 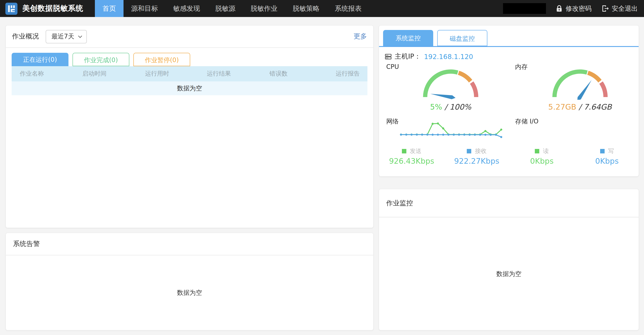 What do you see at coordinates (264, 8) in the screenshot?
I see `nav-item-masking-jobs: 脱敏作业` at bounding box center [264, 8].